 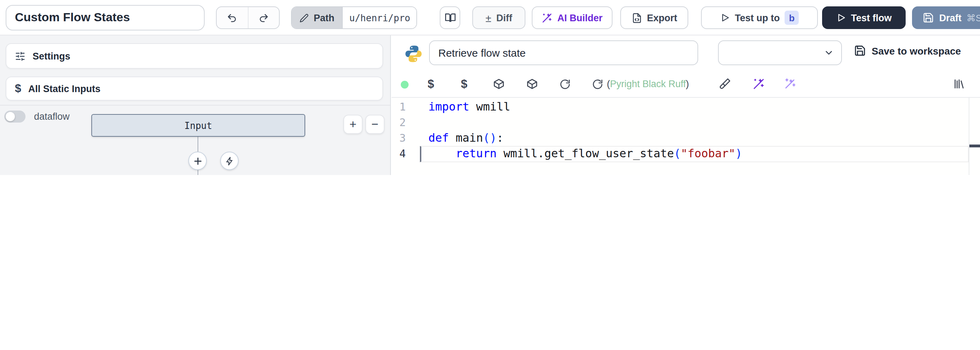 I want to click on pencil-icon, so click(x=304, y=18).